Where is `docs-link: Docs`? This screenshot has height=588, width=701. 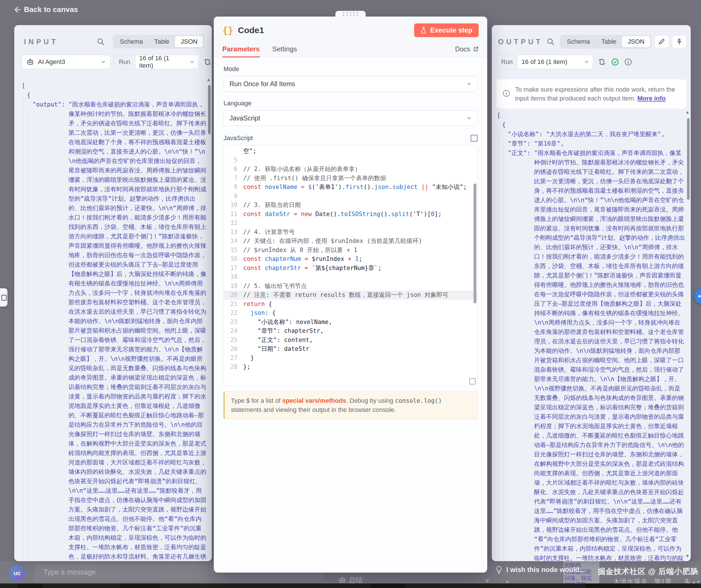
docs-link: Docs is located at coordinates (467, 49).